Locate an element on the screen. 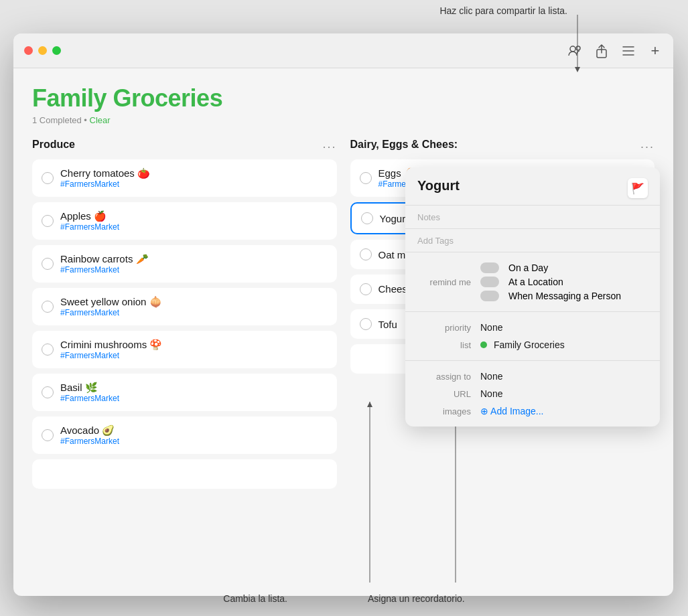 Image resolution: width=688 pixels, height=616 pixels. list-item: Basil 🌿 #FarmersMarket is located at coordinates (185, 392).